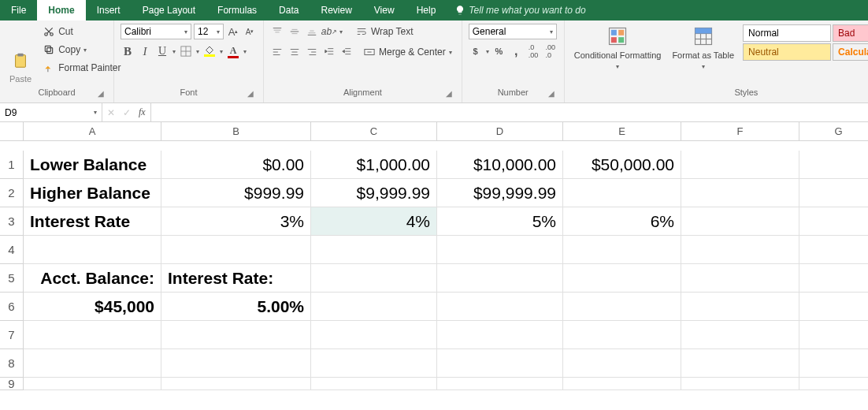 The width and height of the screenshot is (868, 410). I want to click on cell-C9, so click(374, 384).